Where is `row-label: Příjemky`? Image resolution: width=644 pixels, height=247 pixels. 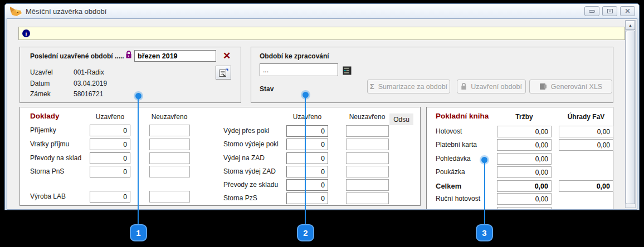
row-label: Příjemky is located at coordinates (43, 130).